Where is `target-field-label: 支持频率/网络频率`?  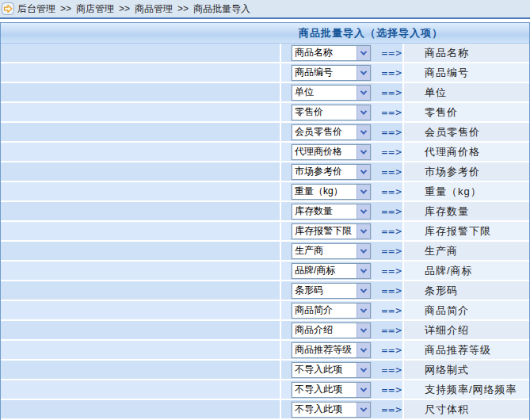 target-field-label: 支持频率/网络频率 is located at coordinates (461, 390).